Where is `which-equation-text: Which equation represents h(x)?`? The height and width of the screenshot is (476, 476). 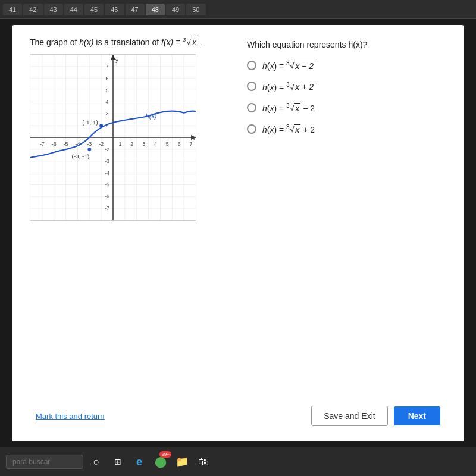
which-equation-text: Which equation represents h(x)? is located at coordinates (346, 45).